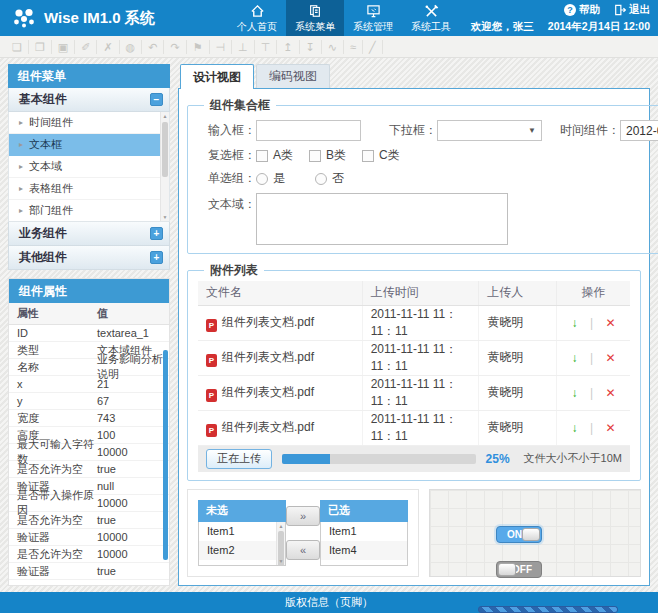 The image size is (658, 613). What do you see at coordinates (354, 47) in the screenshot?
I see `toolbar-icon: ≈` at bounding box center [354, 47].